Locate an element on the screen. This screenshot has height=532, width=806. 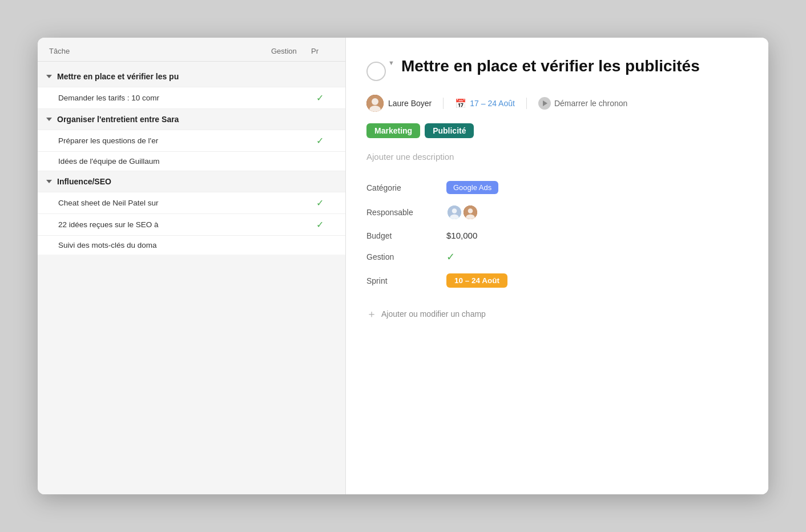
field-row-categorie: Catégorie Google Ads is located at coordinates (557, 187).